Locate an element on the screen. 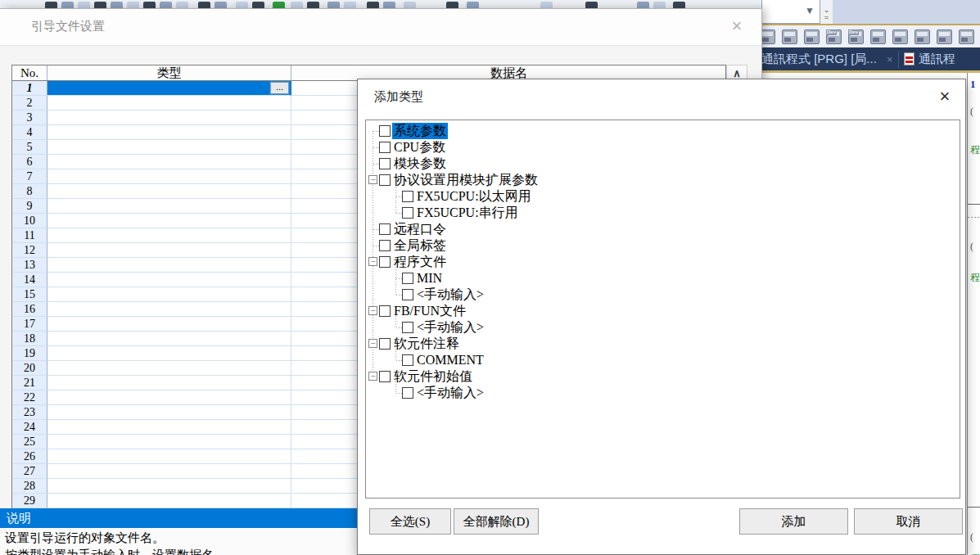 The height and width of the screenshot is (555, 980). tree-item-row: CPU参数 is located at coordinates (663, 147).